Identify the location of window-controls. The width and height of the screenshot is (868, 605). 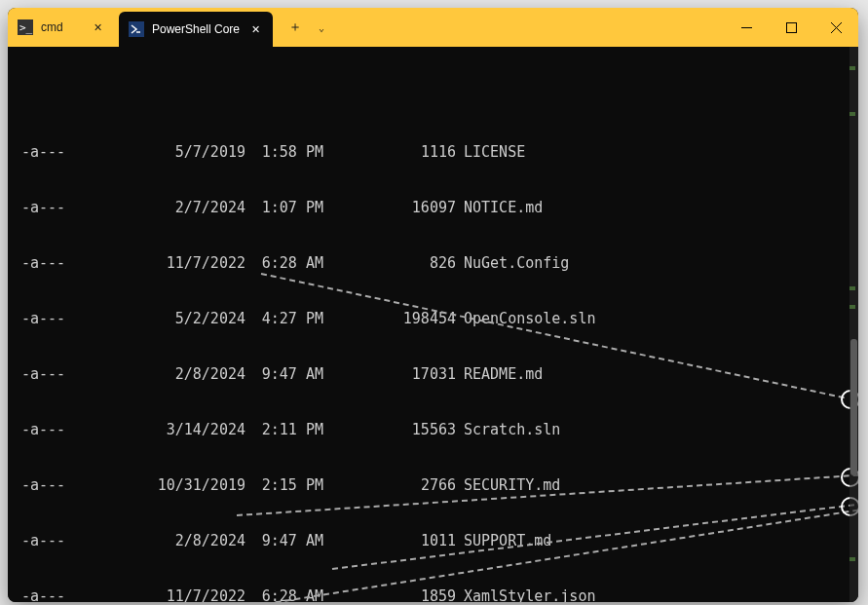
(791, 27).